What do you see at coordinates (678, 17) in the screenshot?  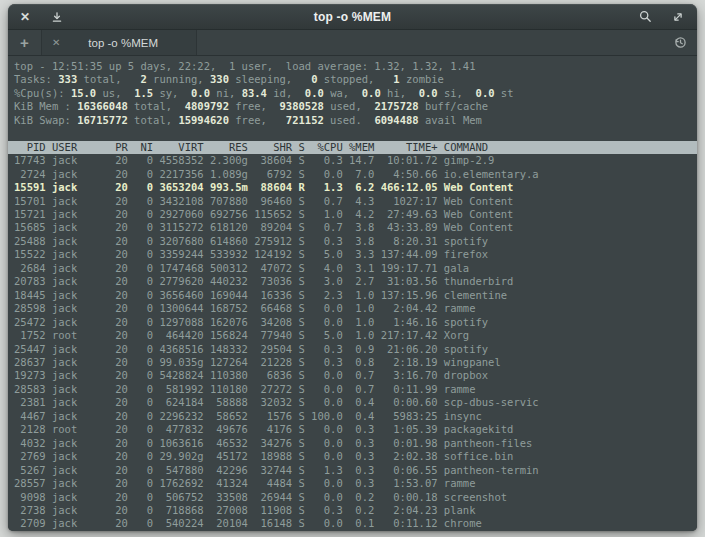 I see `expand-button` at bounding box center [678, 17].